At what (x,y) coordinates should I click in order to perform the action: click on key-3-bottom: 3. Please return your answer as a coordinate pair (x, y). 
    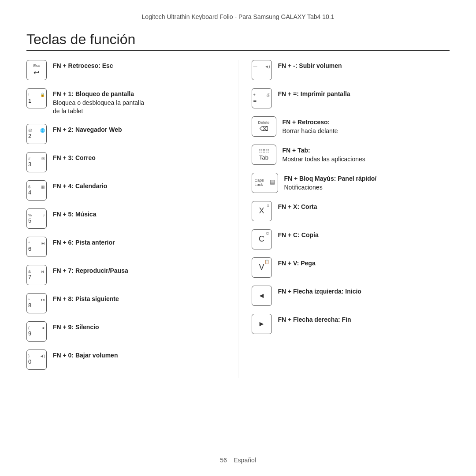
    Looking at the image, I should click on (30, 164).